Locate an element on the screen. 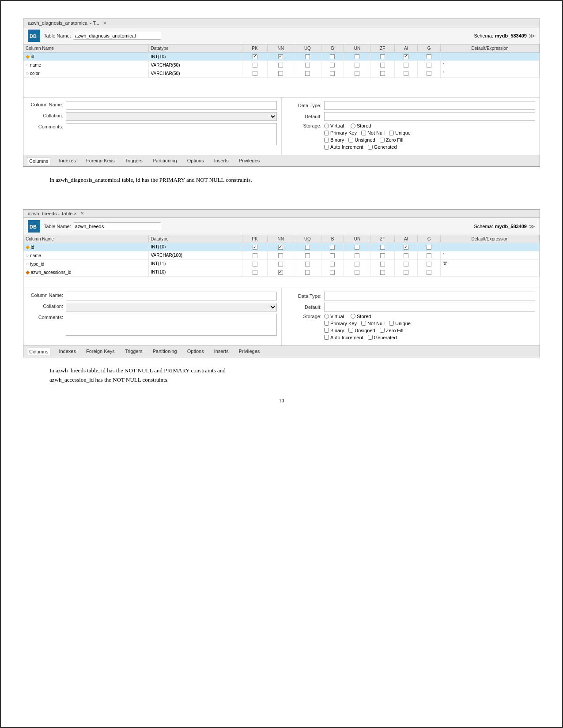 The image size is (563, 728). panel2-tab-partitioning: Partitioning is located at coordinates (165, 351).